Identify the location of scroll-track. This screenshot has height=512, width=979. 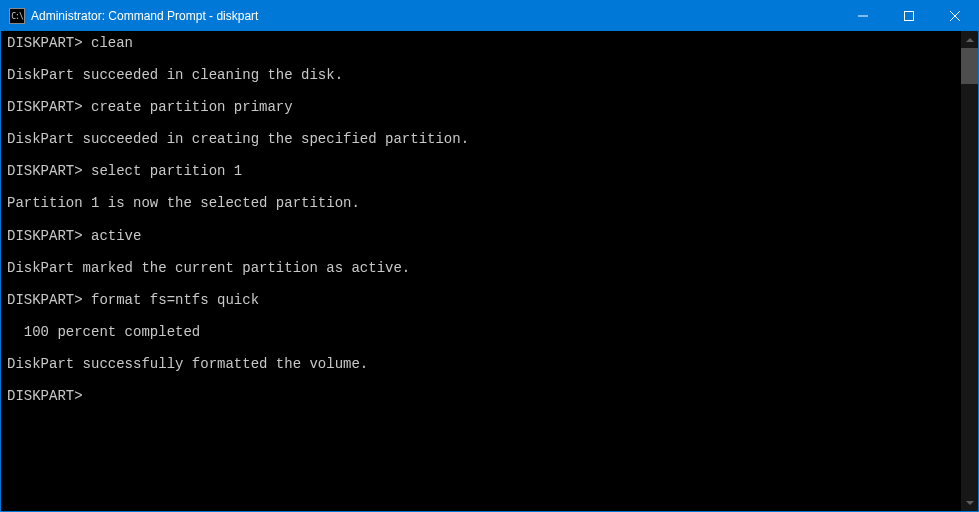
(970, 271).